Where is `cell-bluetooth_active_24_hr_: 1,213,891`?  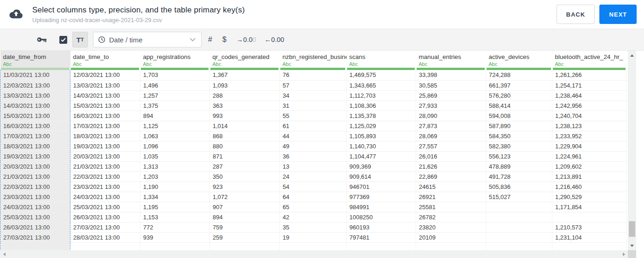
cell-bluetooth_active_24_hr_: 1,213,891 is located at coordinates (590, 176).